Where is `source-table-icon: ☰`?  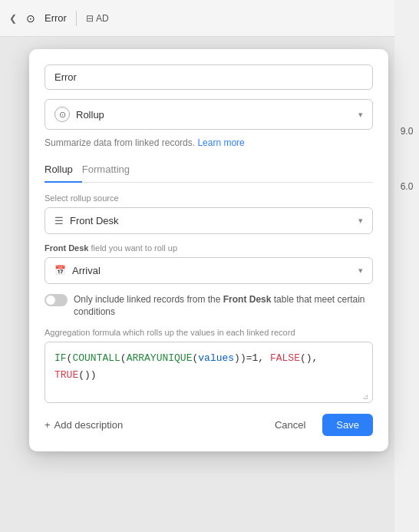
source-table-icon: ☰ is located at coordinates (59, 221).